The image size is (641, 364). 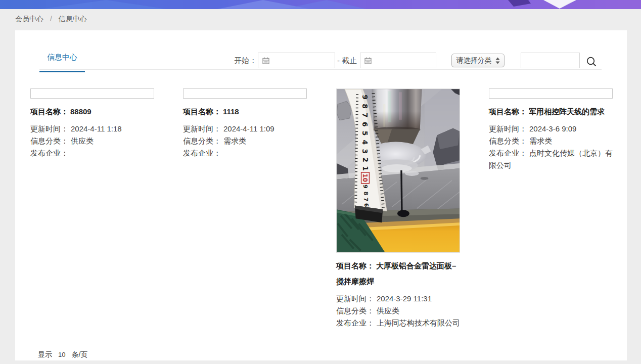 What do you see at coordinates (591, 62) in the screenshot?
I see `magnifier-icon` at bounding box center [591, 62].